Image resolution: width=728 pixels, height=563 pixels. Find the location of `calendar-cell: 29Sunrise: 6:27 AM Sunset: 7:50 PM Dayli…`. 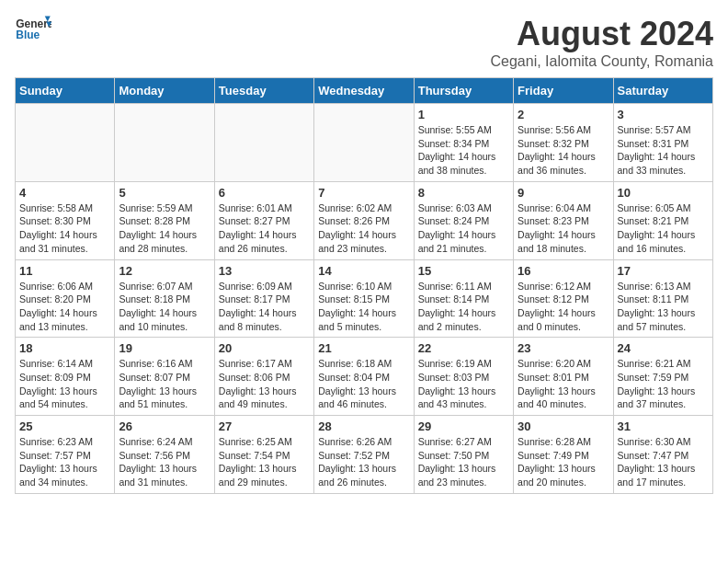

calendar-cell: 29Sunrise: 6:27 AM Sunset: 7:50 PM Dayli… is located at coordinates (463, 454).